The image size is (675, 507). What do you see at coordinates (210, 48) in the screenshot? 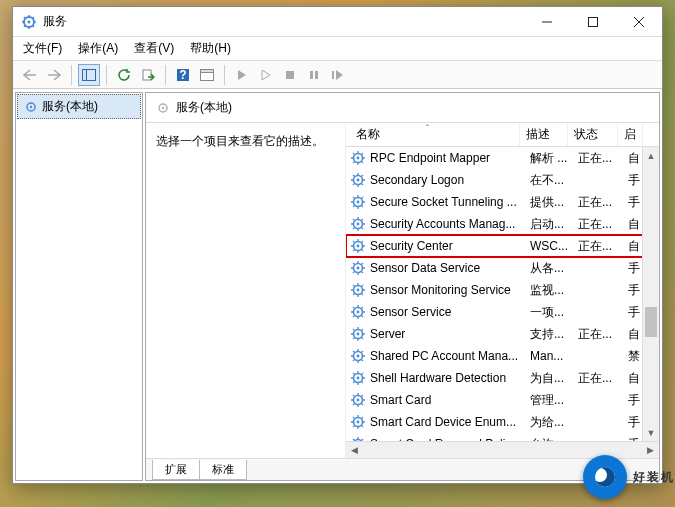
I see `menu-help: 帮助(H)` at bounding box center [210, 48].